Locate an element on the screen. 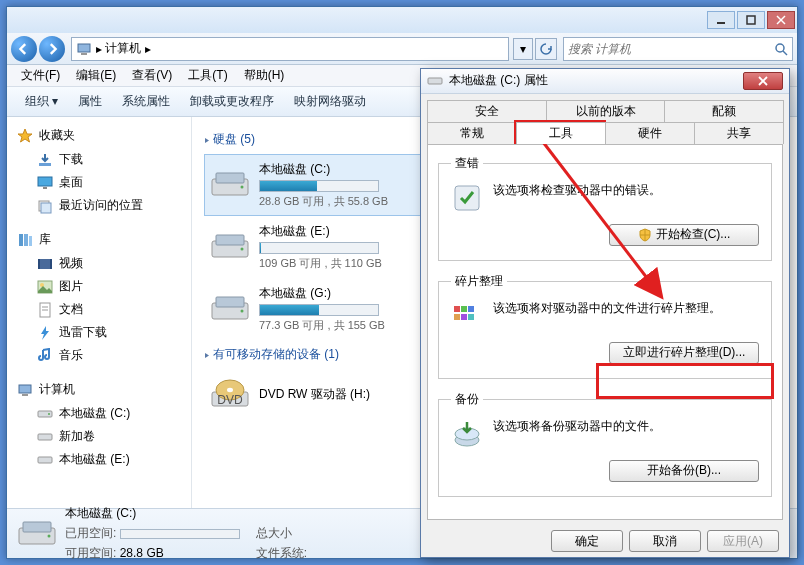 The width and height of the screenshot is (804, 565). section-defrag: 碎片整理 该选项将对驱动器中的文件进行碎片整理。 立即进行碎片整理(D)... is located at coordinates (605, 326).